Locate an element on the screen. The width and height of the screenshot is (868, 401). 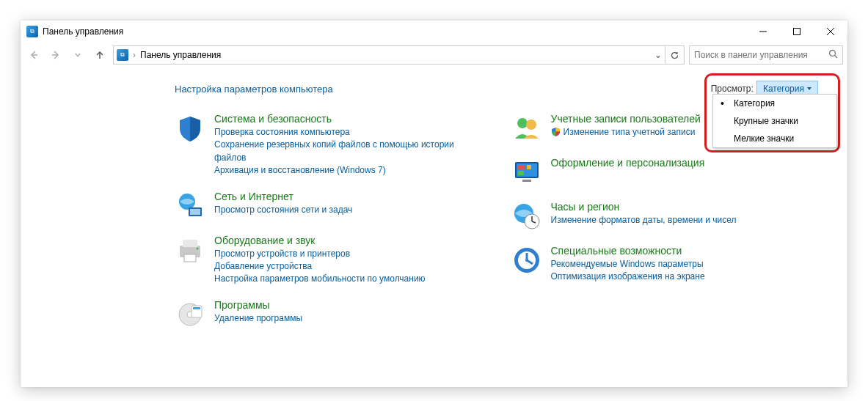
category-link: Просмотр устройств и принтеров is located at coordinates (320, 254).